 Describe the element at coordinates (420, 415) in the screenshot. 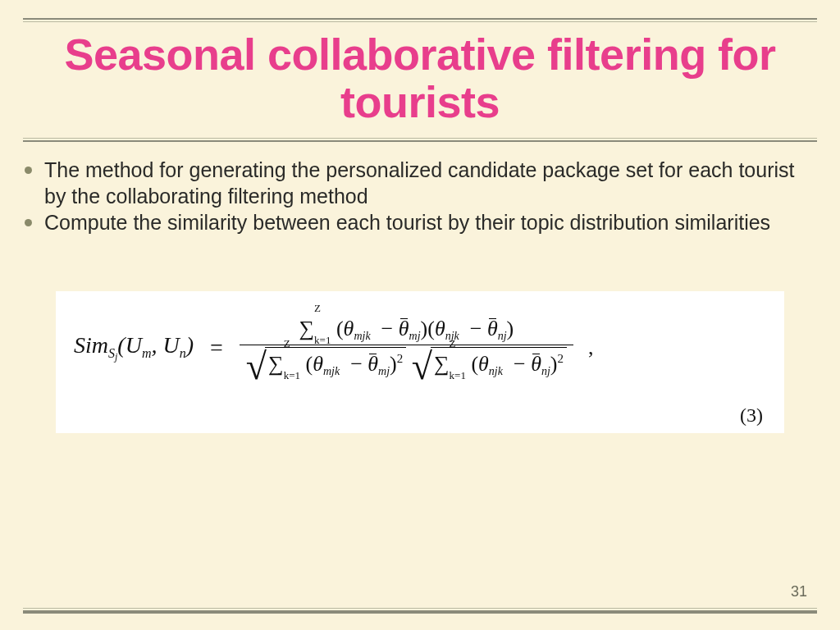

I see `equation-number: (3)` at that location.